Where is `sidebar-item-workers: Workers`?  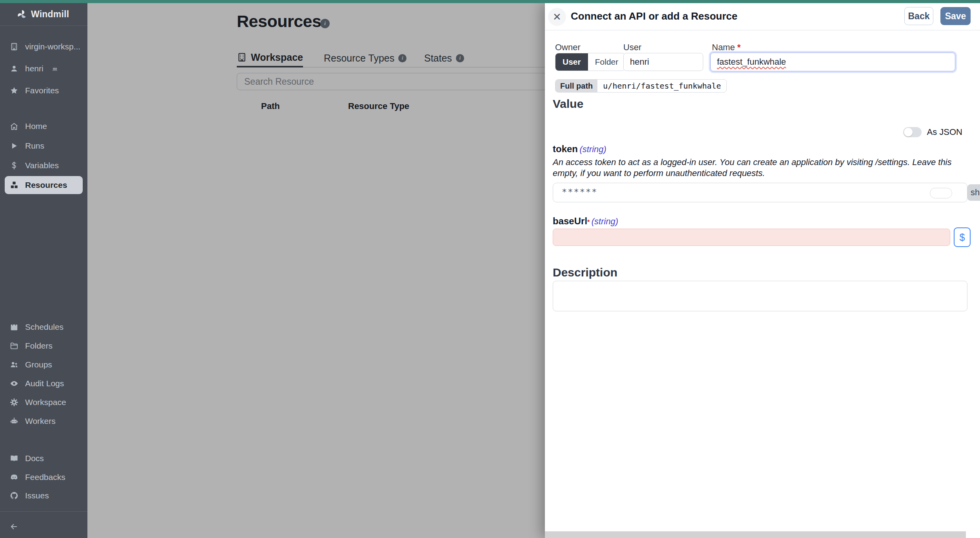
sidebar-item-workers: Workers is located at coordinates (44, 421).